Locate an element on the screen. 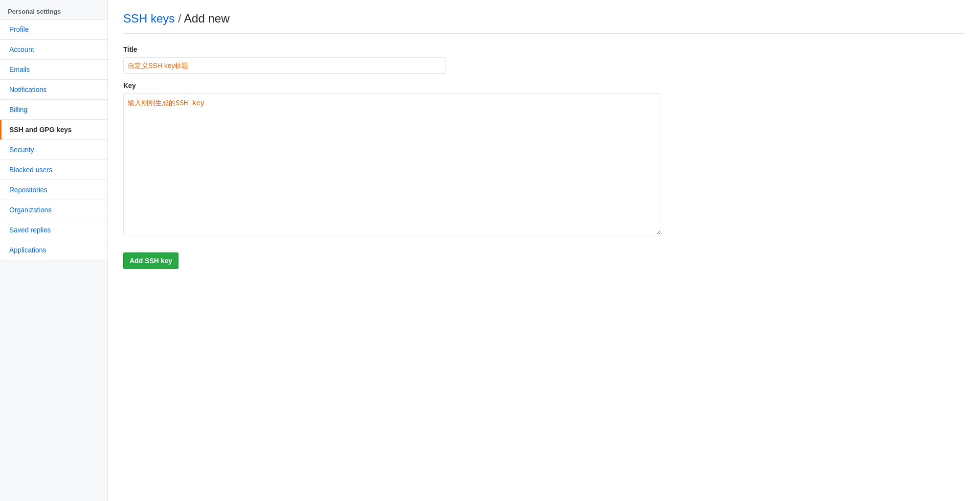 The height and width of the screenshot is (501, 980). title-label: Title is located at coordinates (544, 49).